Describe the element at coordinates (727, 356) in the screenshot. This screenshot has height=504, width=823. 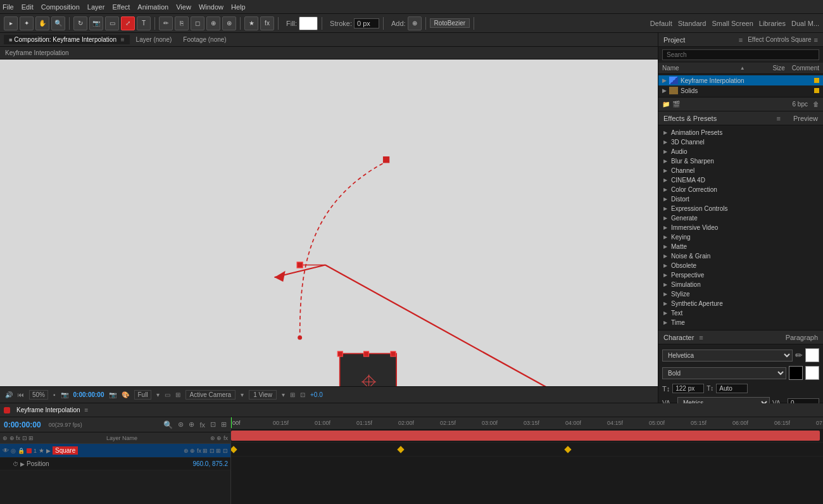
I see `font-family-select: Helvetica` at that location.